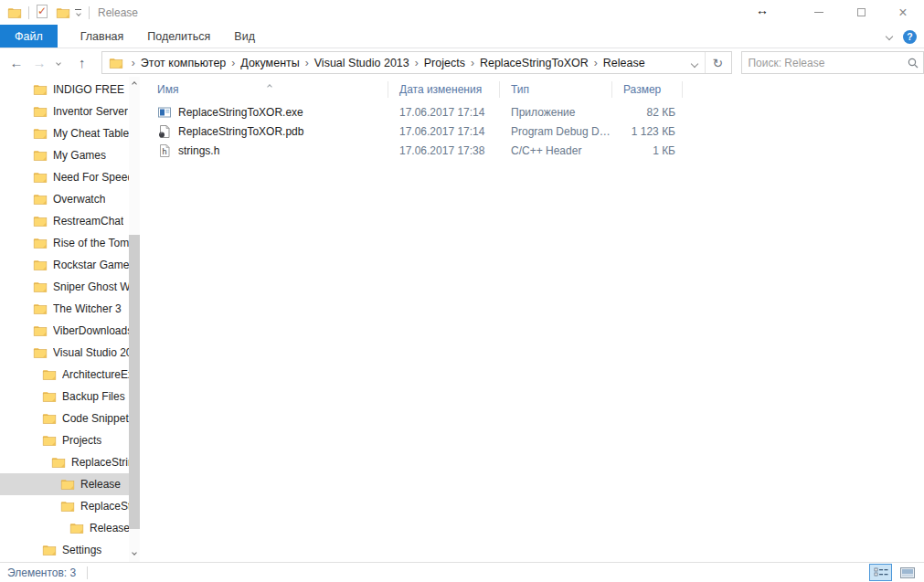 The width and height of the screenshot is (924, 582). Describe the element at coordinates (134, 84) in the screenshot. I see `scroll-up-button` at that location.